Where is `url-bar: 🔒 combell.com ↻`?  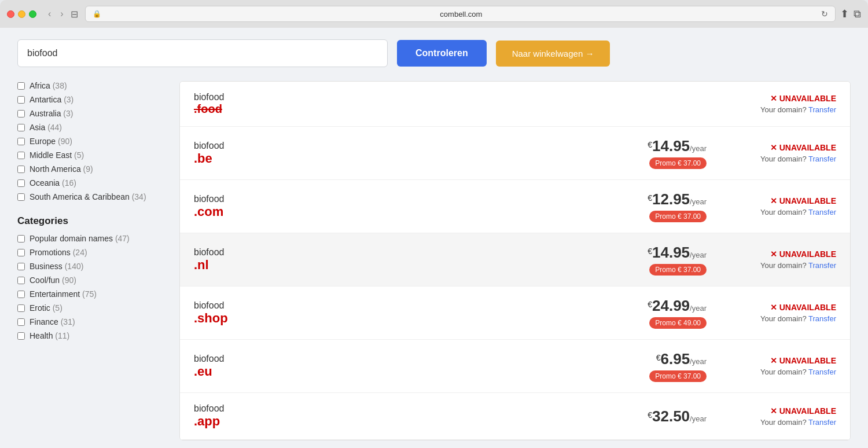 url-bar: 🔒 combell.com ↻ is located at coordinates (461, 14).